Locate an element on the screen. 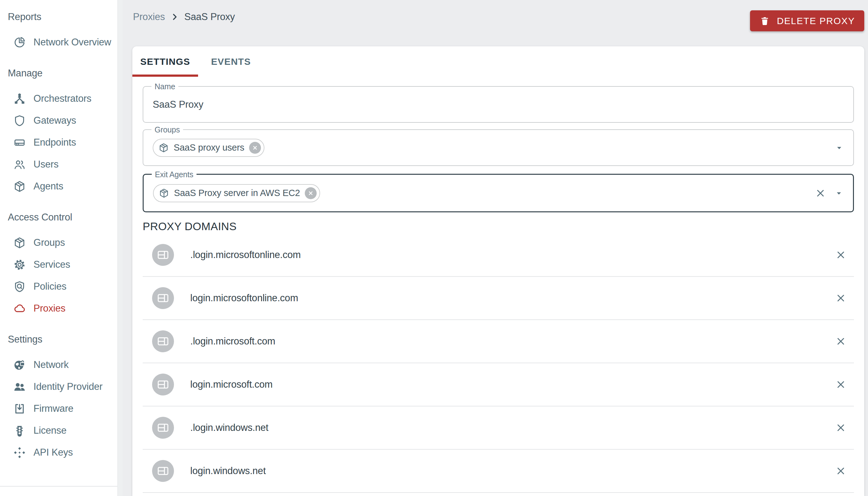 This screenshot has width=868, height=496. domain-label: login.microsoft.com is located at coordinates (231, 384).